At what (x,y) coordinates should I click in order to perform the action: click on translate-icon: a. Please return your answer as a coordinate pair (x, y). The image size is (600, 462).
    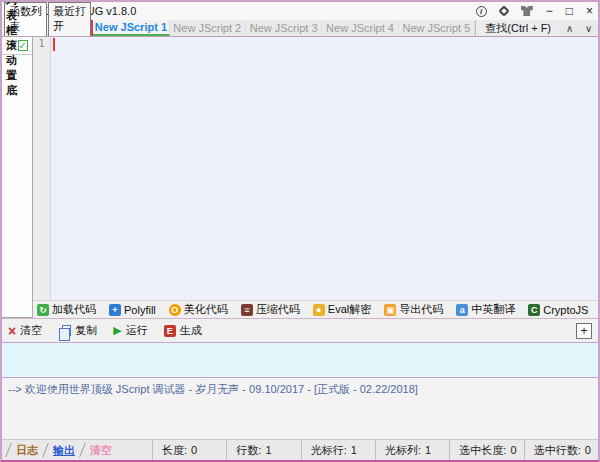
    Looking at the image, I should click on (462, 310).